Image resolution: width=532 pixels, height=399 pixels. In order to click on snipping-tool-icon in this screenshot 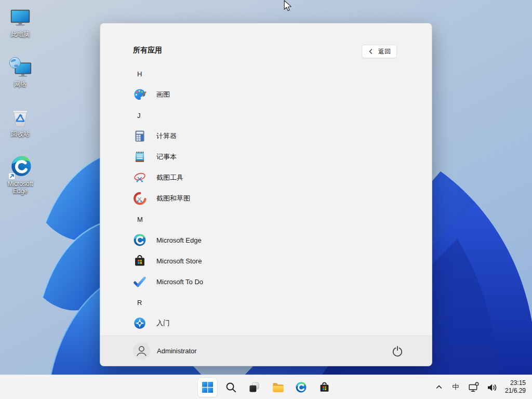, I will do `click(140, 178)`.